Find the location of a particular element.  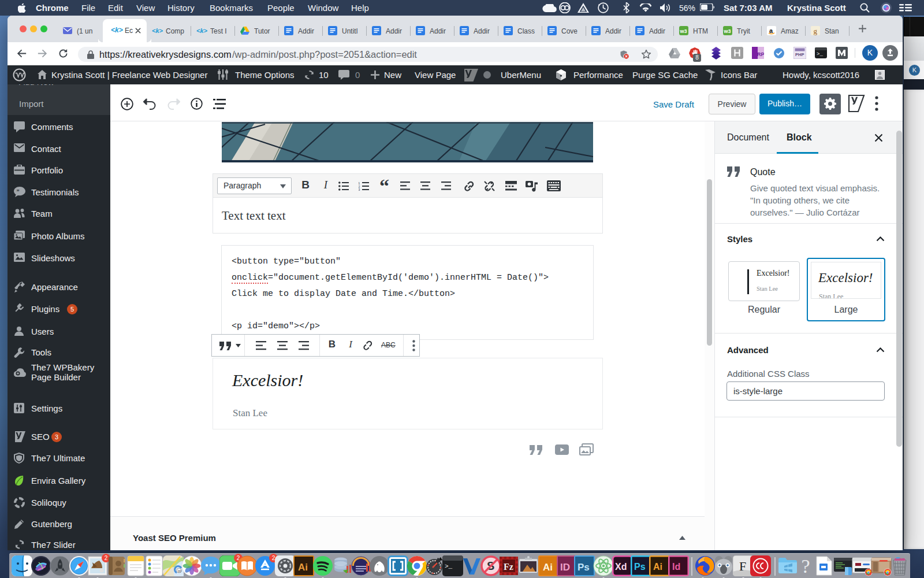

svg-text: ID is located at coordinates (565, 568).